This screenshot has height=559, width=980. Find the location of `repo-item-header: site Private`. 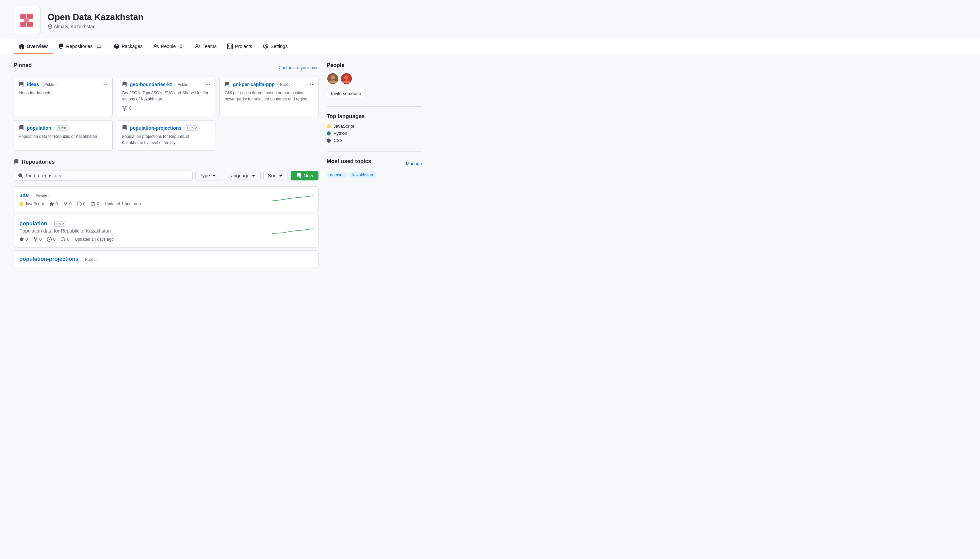

repo-item-header: site Private is located at coordinates (166, 195).